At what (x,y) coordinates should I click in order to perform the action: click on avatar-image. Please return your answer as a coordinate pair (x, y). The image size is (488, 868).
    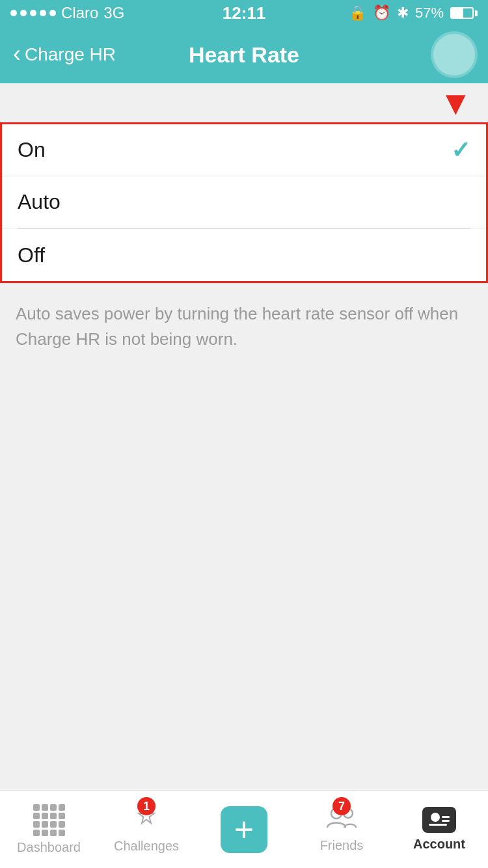
    Looking at the image, I should click on (454, 55).